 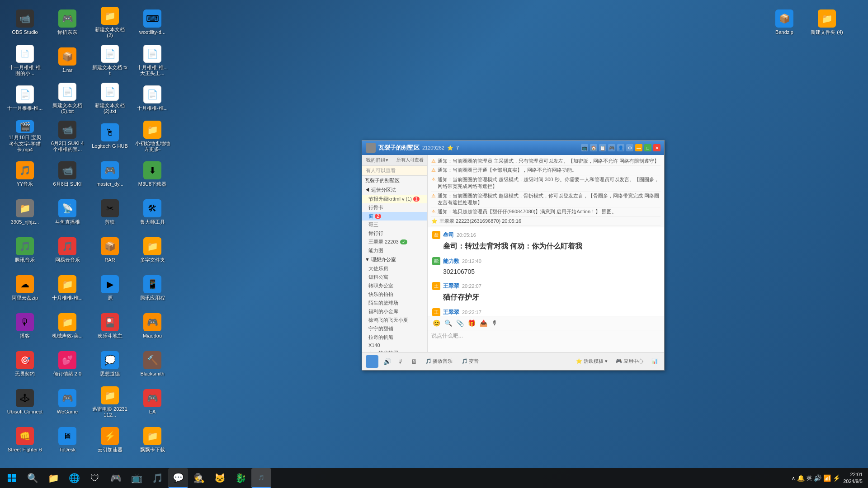 What do you see at coordinates (401, 361) in the screenshot?
I see `mic-btn: 🎙` at bounding box center [401, 361].